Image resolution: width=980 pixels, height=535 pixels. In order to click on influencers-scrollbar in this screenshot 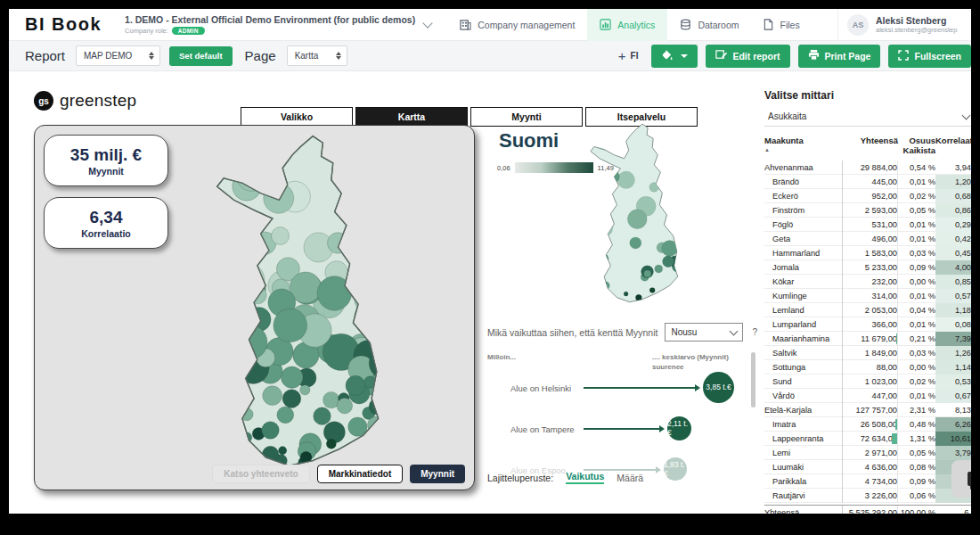, I will do `click(754, 380)`.